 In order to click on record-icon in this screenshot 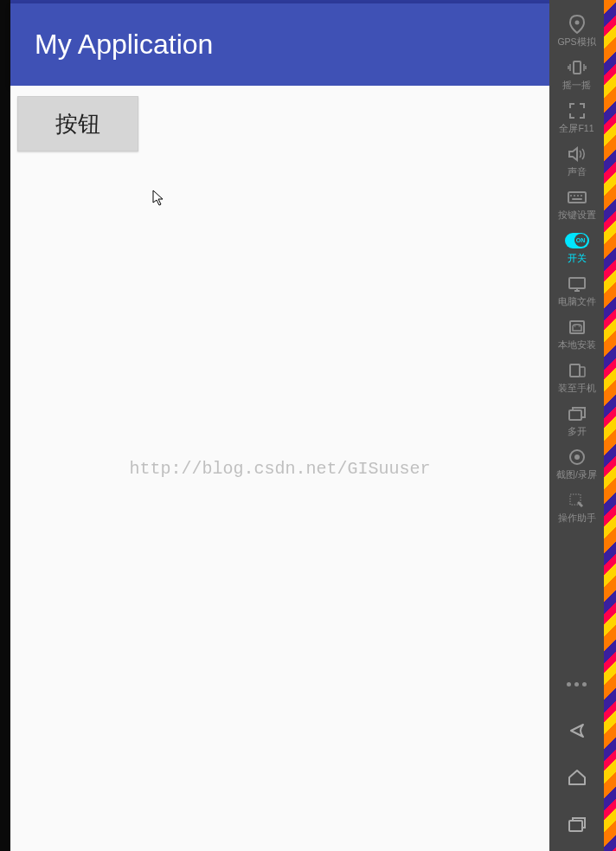, I will do `click(577, 457)`.